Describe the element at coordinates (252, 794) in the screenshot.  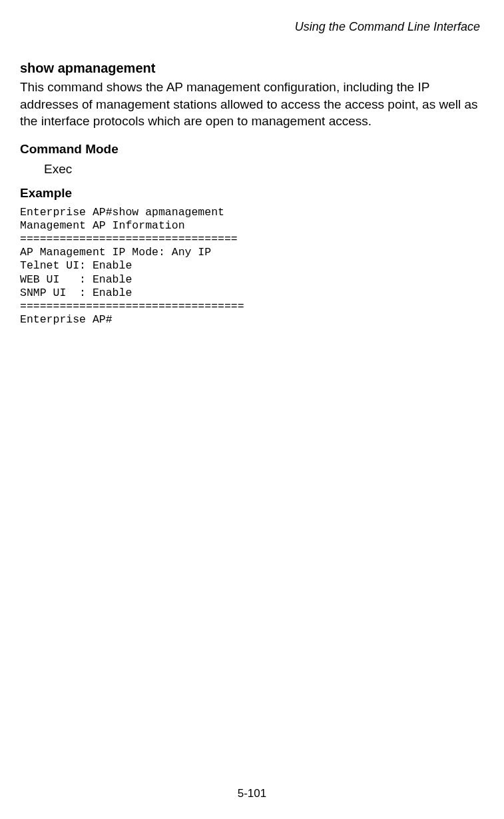
I see `page-number: 5-101` at that location.